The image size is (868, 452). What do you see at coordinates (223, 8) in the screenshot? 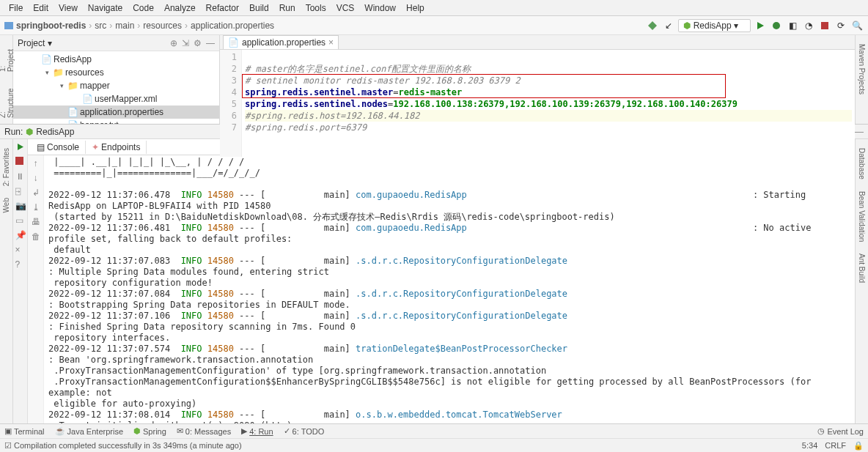
I see `menu-refactor: Refactor` at bounding box center [223, 8].